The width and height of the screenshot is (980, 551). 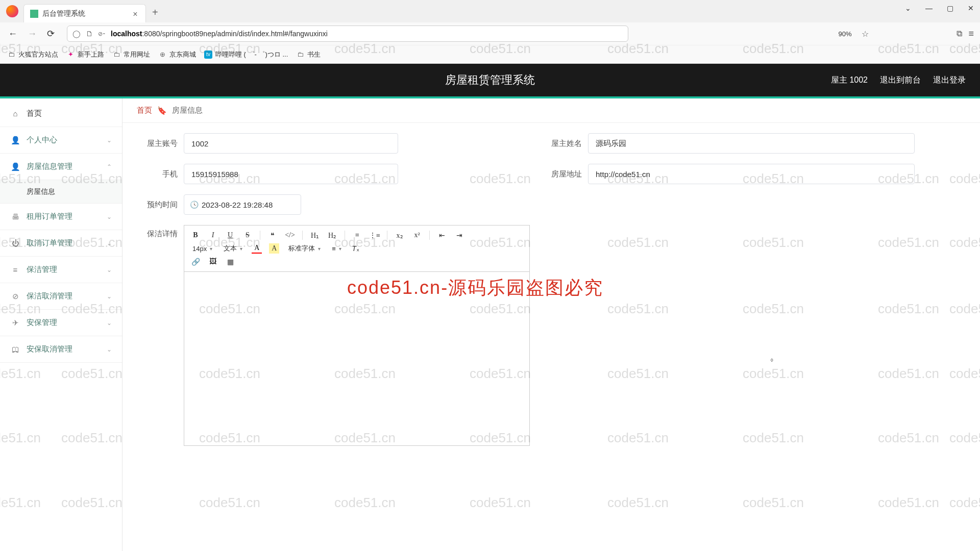 What do you see at coordinates (61, 323) in the screenshot?
I see `sidebar-security: ✈安保管理⌄` at bounding box center [61, 323].